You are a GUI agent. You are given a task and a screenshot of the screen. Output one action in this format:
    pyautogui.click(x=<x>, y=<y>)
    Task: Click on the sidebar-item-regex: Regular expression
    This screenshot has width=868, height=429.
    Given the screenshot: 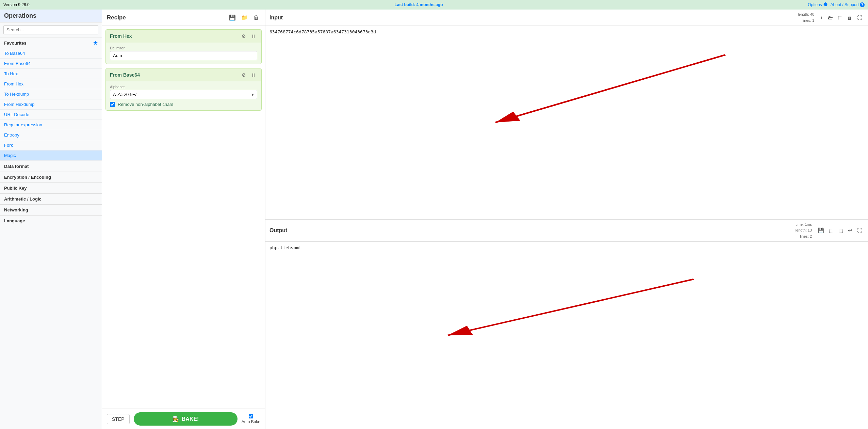 What is the action you would take?
    pyautogui.click(x=51, y=125)
    